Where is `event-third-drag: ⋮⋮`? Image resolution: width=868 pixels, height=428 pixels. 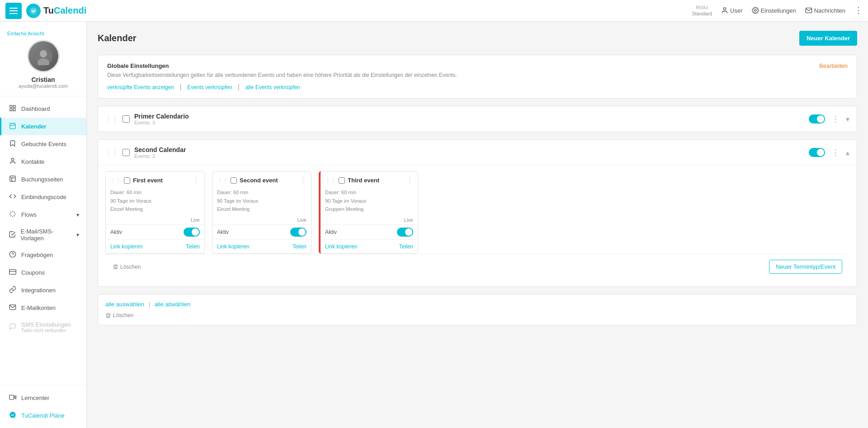 event-third-drag: ⋮⋮ is located at coordinates (330, 181).